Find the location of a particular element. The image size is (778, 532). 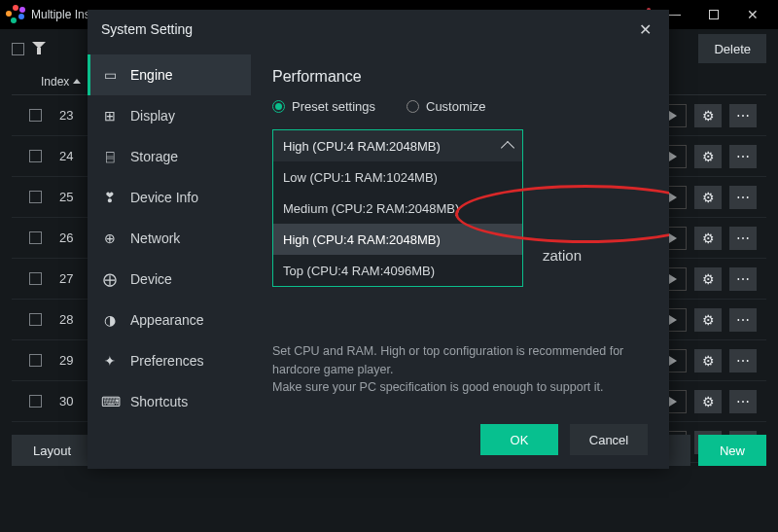

sidebar-item-network: ⊕Network is located at coordinates (169, 238).